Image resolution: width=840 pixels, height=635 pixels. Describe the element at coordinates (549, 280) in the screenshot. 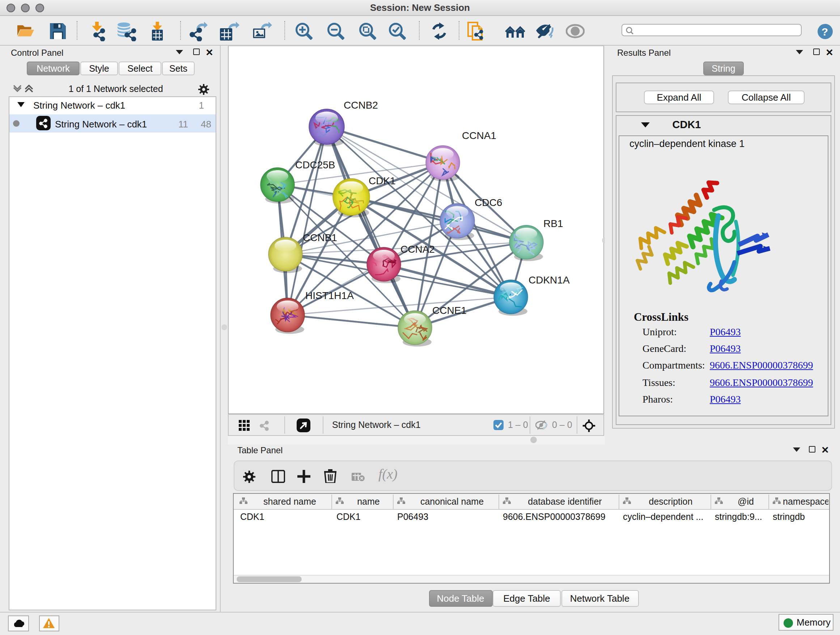

I see `svg-text: CDKN1A` at that location.